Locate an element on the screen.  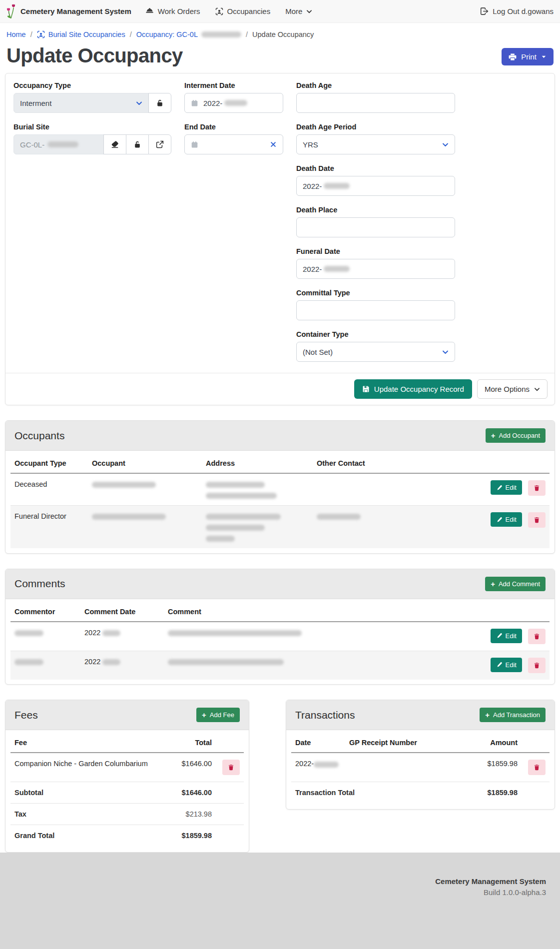
footer-app-name: Cemetery Management System is located at coordinates (280, 882).